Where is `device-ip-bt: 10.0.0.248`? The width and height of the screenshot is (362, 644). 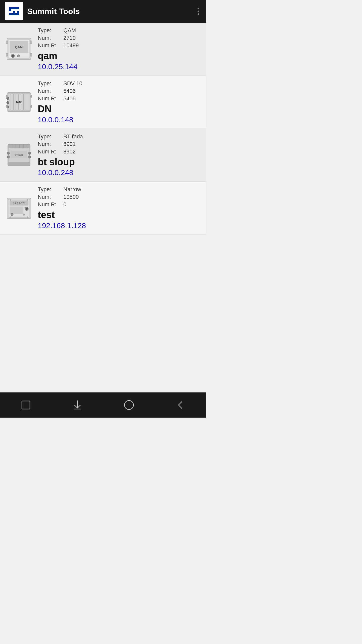
device-ip-bt: 10.0.0.248 is located at coordinates (119, 173).